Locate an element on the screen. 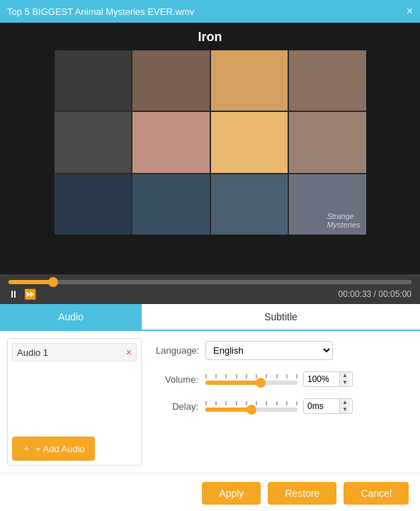  controls-left: ⏸ ⏩ is located at coordinates (23, 294).